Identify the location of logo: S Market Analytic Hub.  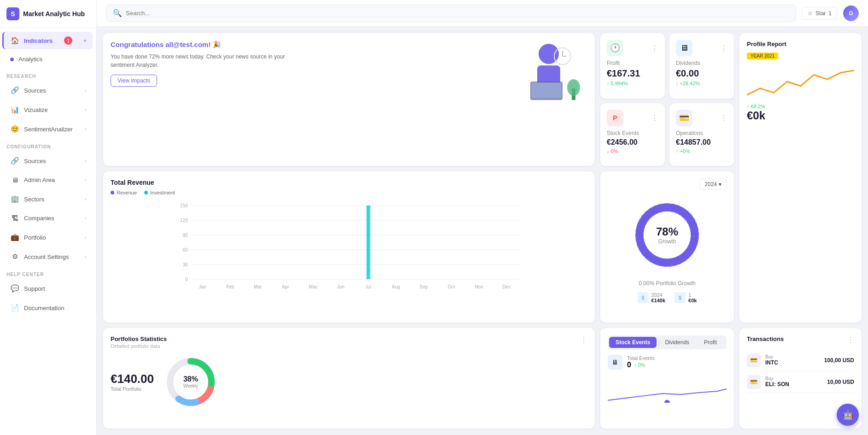
(48, 14).